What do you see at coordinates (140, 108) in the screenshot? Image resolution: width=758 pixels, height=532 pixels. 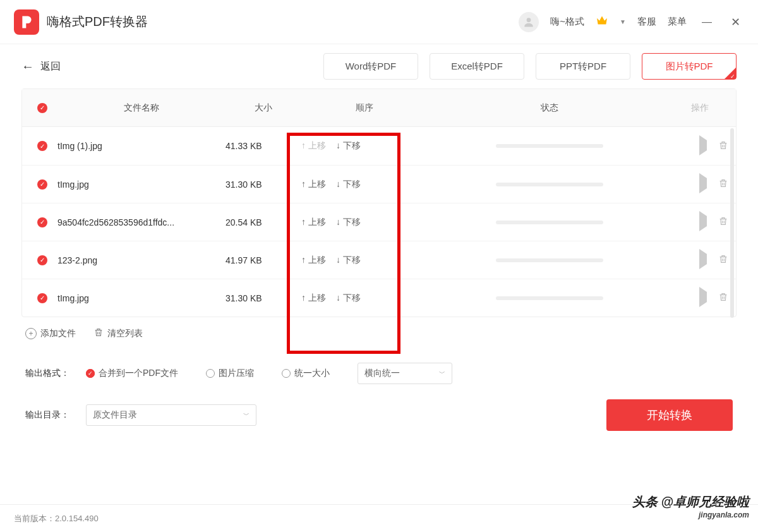 I see `header-name: 文件名称` at bounding box center [140, 108].